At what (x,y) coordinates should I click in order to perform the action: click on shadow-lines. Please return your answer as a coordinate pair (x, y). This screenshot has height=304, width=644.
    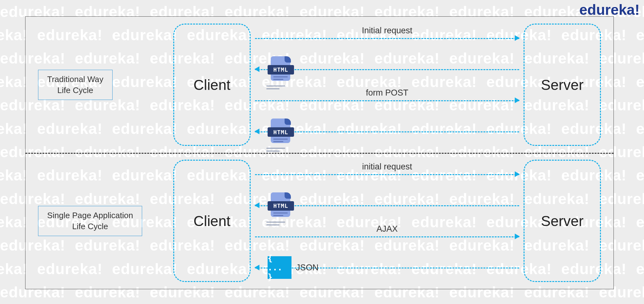
    Looking at the image, I should click on (276, 150).